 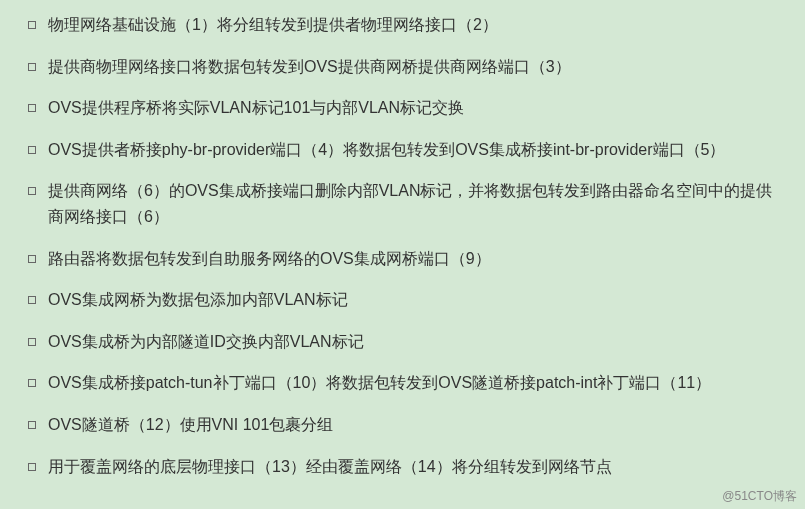 What do you see at coordinates (412, 204) in the screenshot?
I see `list-item: 提供商网络（6）的OVS集成桥接端口删除内部VLAN标记，并将数据包转发到路由器…` at bounding box center [412, 204].